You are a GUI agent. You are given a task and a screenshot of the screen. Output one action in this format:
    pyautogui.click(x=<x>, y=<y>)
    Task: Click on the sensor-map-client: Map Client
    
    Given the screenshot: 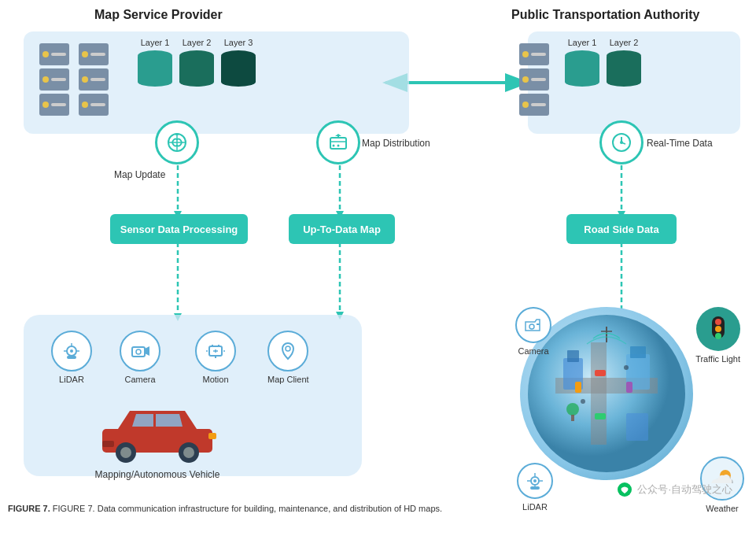 What is the action you would take?
    pyautogui.click(x=288, y=357)
    